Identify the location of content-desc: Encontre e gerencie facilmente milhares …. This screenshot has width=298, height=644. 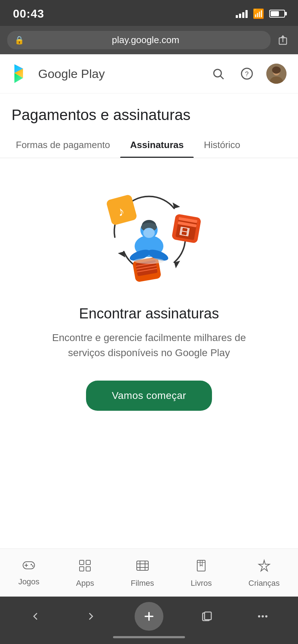
(149, 345).